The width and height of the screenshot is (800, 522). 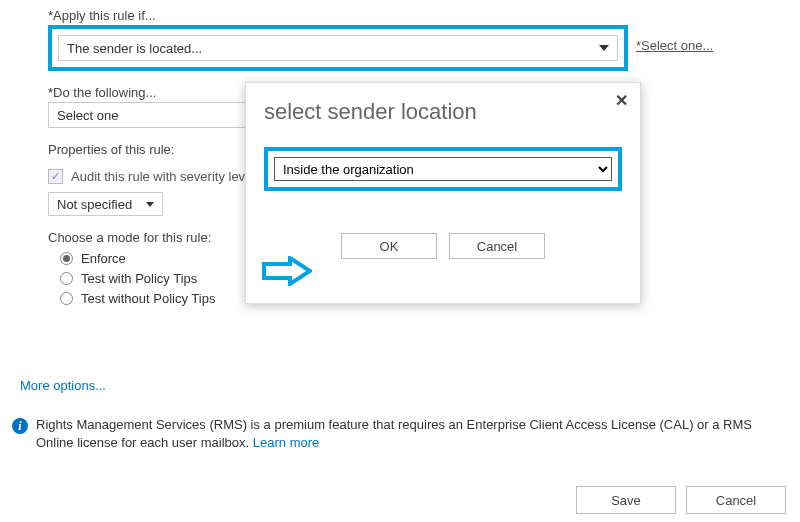 I want to click on modal-select-highlight: Inside the organization, so click(x=443, y=169).